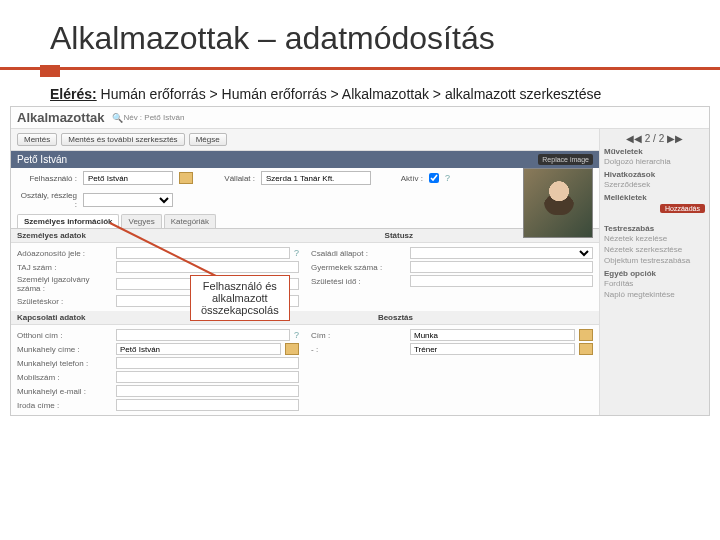 The width and height of the screenshot is (720, 540). What do you see at coordinates (240, 298) in the screenshot?
I see `callout-line2: alkalmazott` at bounding box center [240, 298].